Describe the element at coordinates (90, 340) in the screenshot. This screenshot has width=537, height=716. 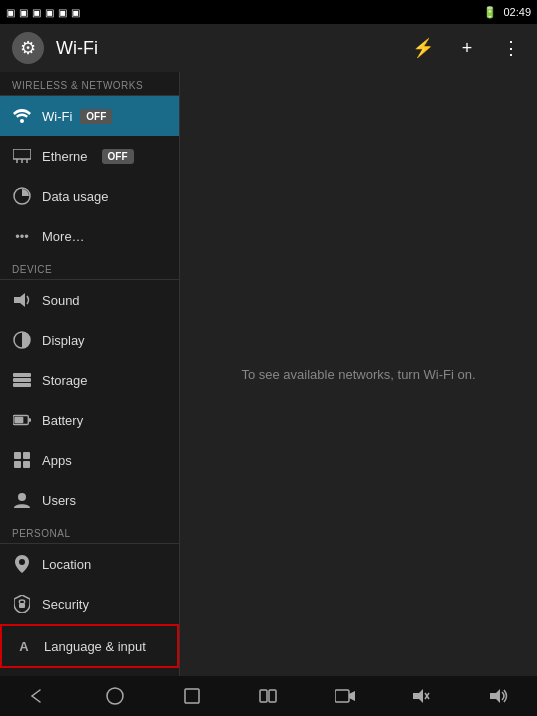
I see `sidebar-item-display: Display` at that location.